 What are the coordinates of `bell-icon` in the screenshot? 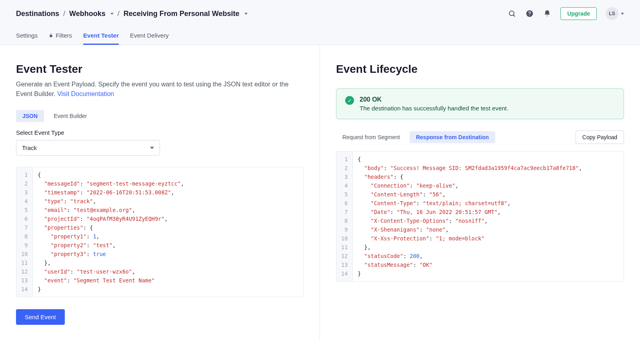 It's located at (547, 14).